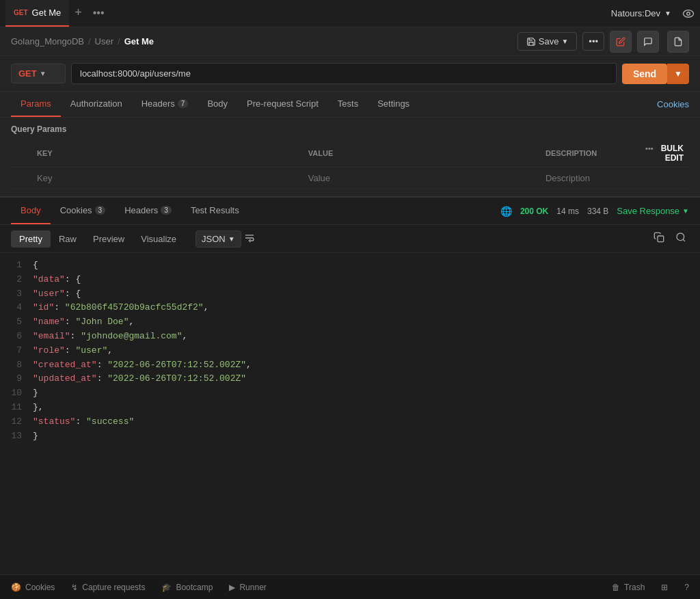  Describe the element at coordinates (350, 323) in the screenshot. I see `json-line: 5 "name": "John Doe",` at that location.